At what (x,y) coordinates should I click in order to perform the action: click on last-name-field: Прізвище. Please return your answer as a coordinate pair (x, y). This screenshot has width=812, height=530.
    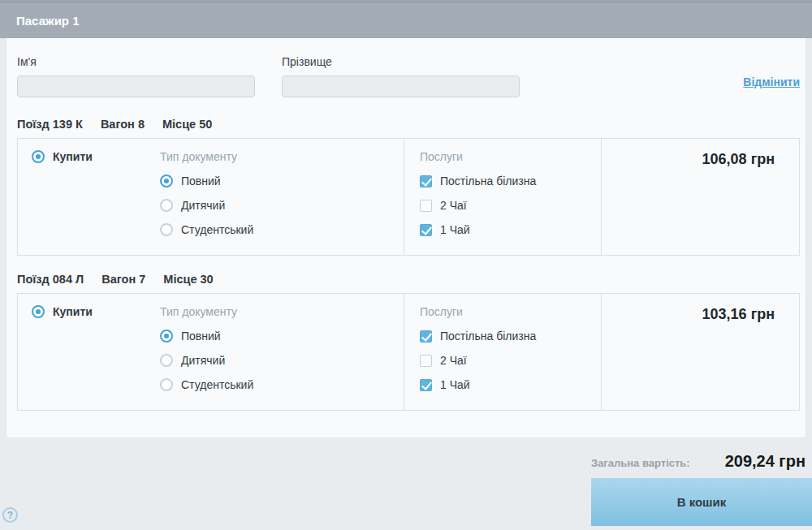
    Looking at the image, I should click on (401, 76).